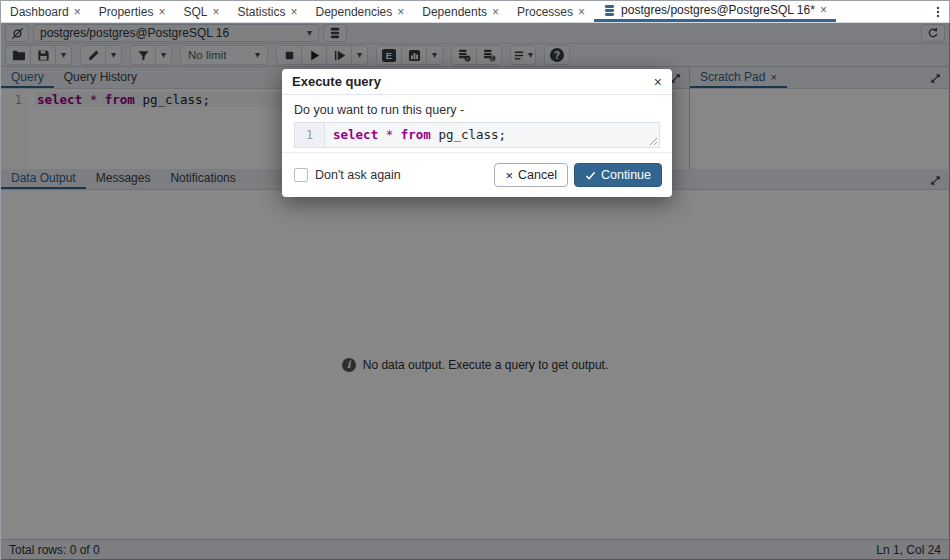  I want to click on dont-ask-again-checkbox, so click(301, 175).